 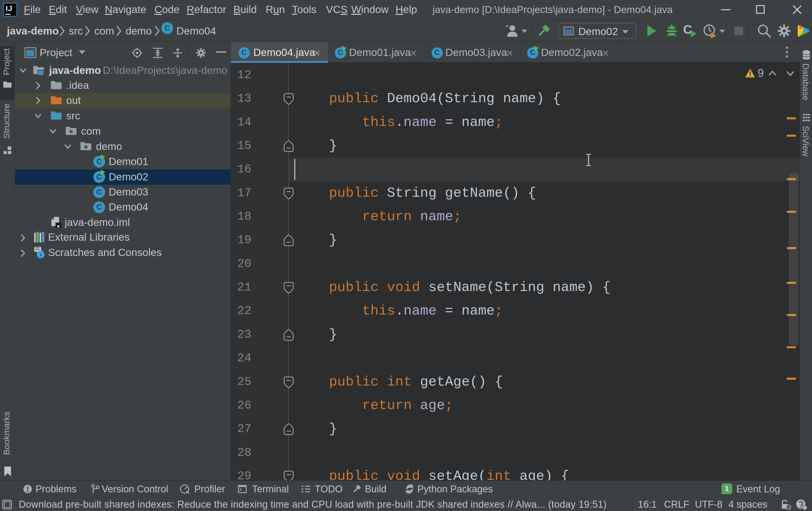 What do you see at coordinates (789, 508) in the screenshot?
I see `svg-text: 1a` at bounding box center [789, 508].